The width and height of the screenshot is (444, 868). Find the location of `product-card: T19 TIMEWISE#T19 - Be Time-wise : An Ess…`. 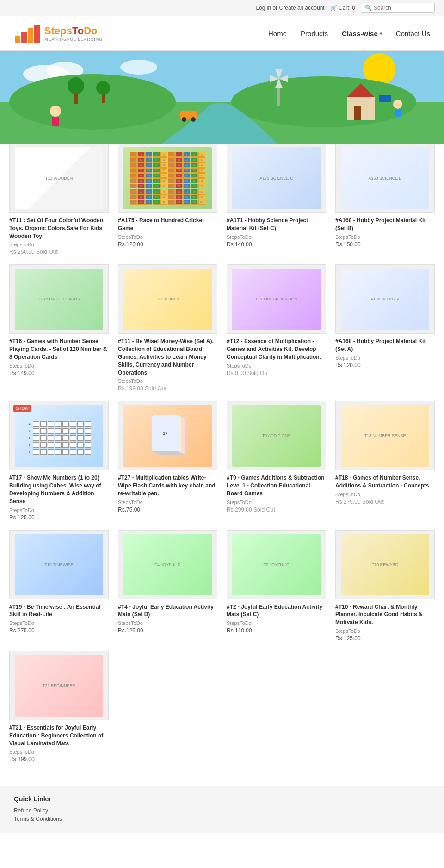

product-card: T19 TIMEWISE#T19 - Be Time-wise : An Ess… is located at coordinates (59, 586).